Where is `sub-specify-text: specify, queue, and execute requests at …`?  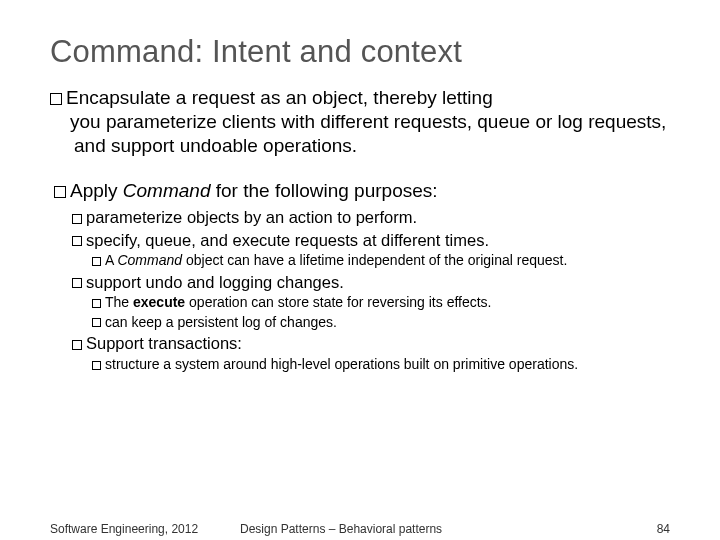
sub-specify-text: specify, queue, and execute requests at … is located at coordinates (288, 240).